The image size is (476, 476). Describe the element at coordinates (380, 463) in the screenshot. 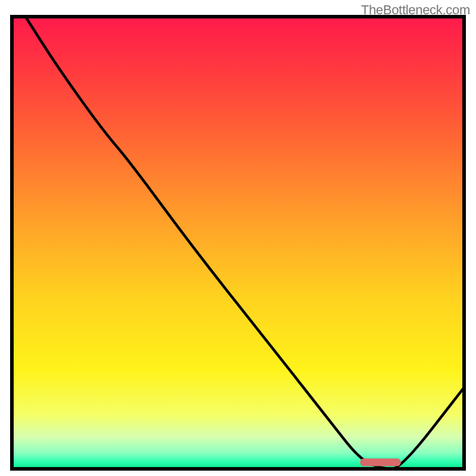

I see `optimal-marker` at that location.